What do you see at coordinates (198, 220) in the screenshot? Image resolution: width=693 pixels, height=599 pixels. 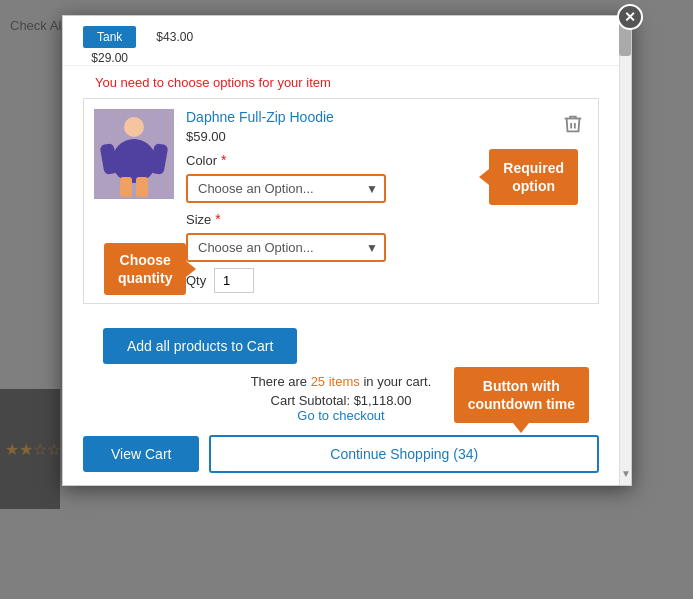 I see `size-label: Size` at bounding box center [198, 220].